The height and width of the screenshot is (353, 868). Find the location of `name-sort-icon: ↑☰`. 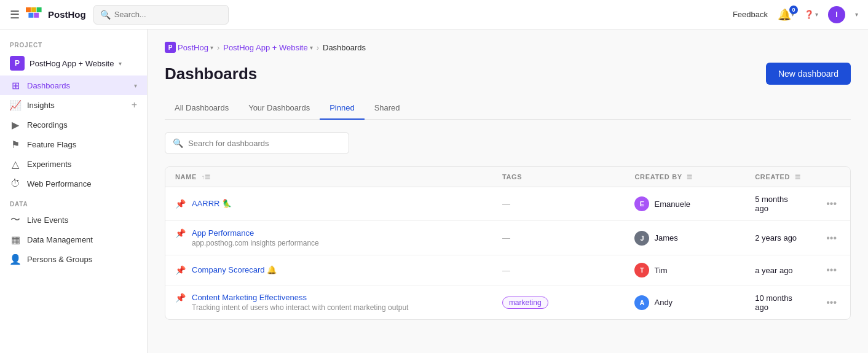

name-sort-icon: ↑☰ is located at coordinates (207, 177).